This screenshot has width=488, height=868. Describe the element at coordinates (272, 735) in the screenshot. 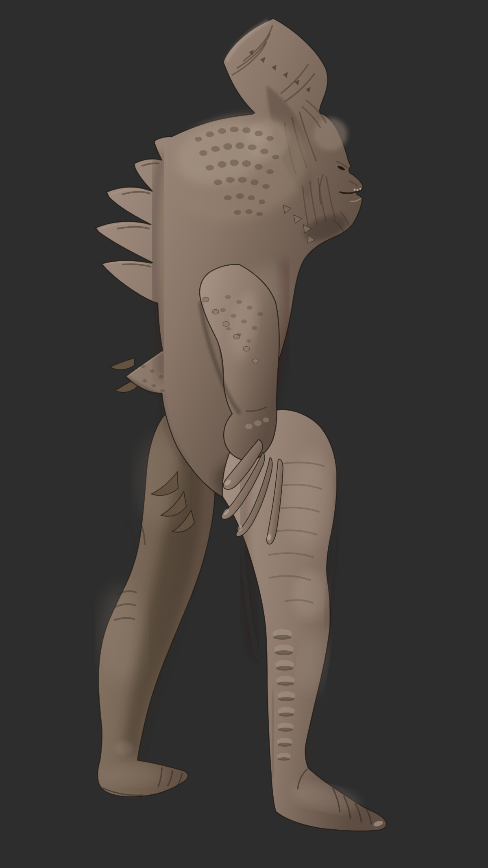

I see `shin-inner-shadow` at that location.